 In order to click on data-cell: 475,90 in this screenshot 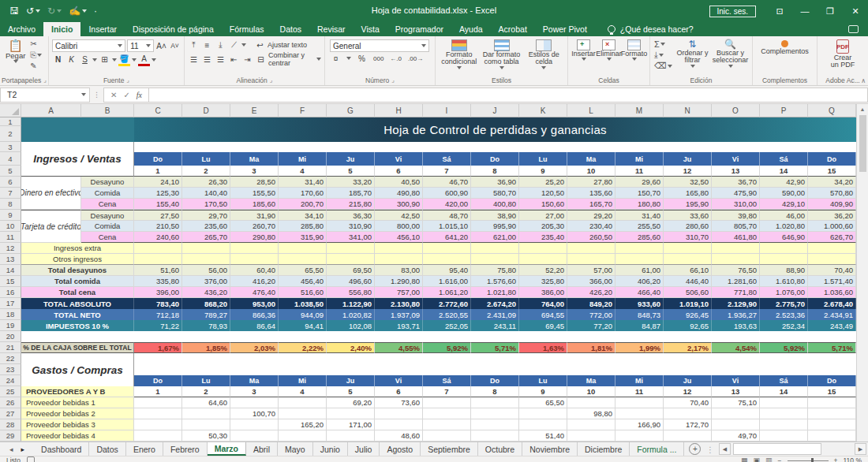, I will do `click(735, 193)`.